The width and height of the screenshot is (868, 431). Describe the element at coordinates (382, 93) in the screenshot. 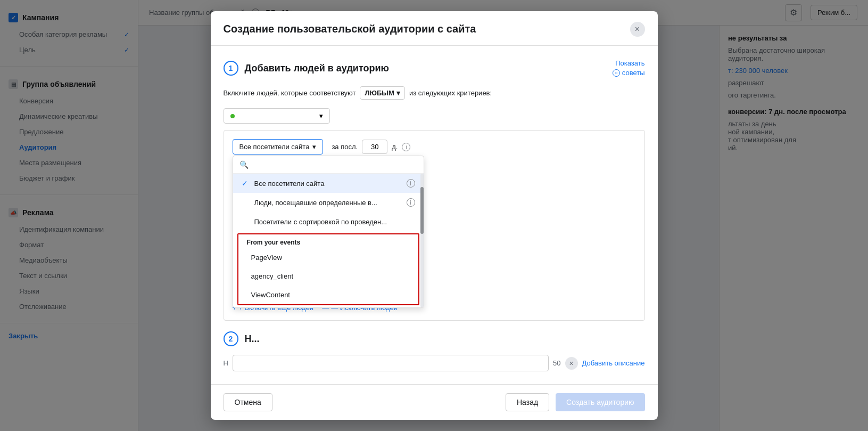

I see `any-dropdown: ЛЮБЫМ ▾` at that location.